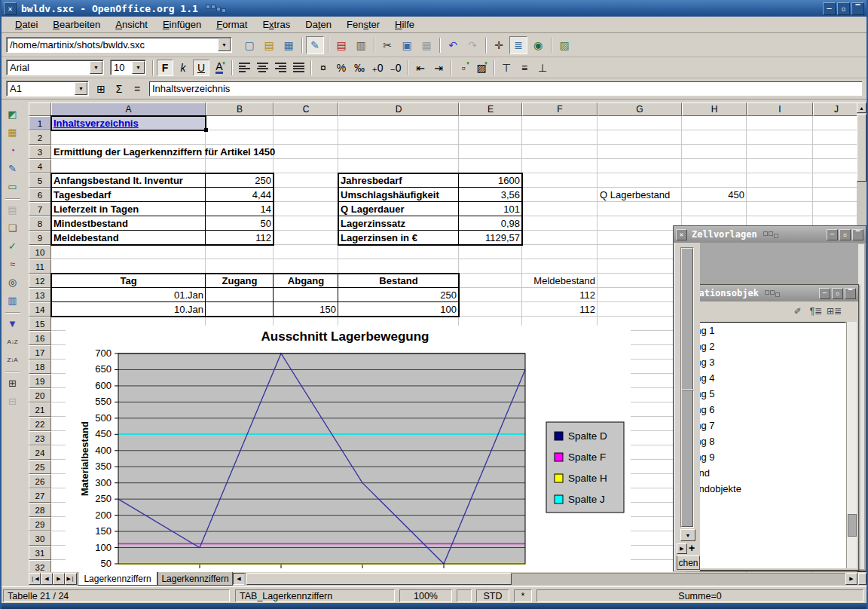  What do you see at coordinates (816, 311) in the screenshot?
I see `new-style-from-selection-icon: ¶≣` at bounding box center [816, 311].